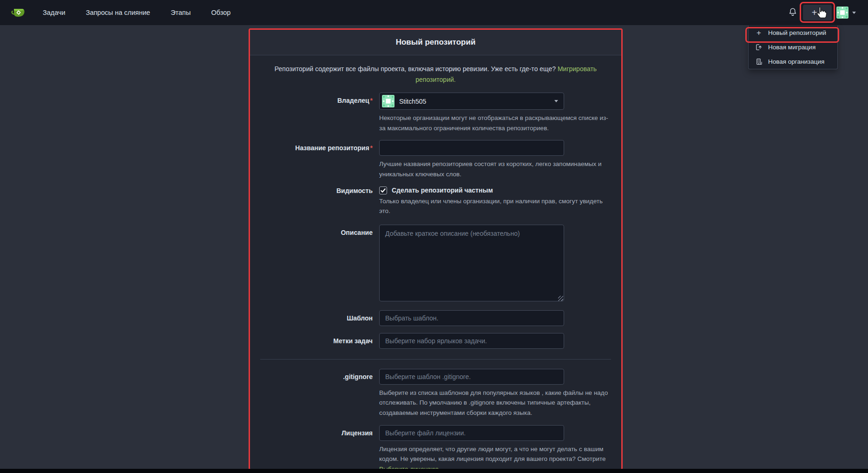 This screenshot has height=473, width=868. Describe the element at coordinates (442, 190) in the screenshot. I see `private-checkbox-label: Сделать репозиторий частным` at that location.